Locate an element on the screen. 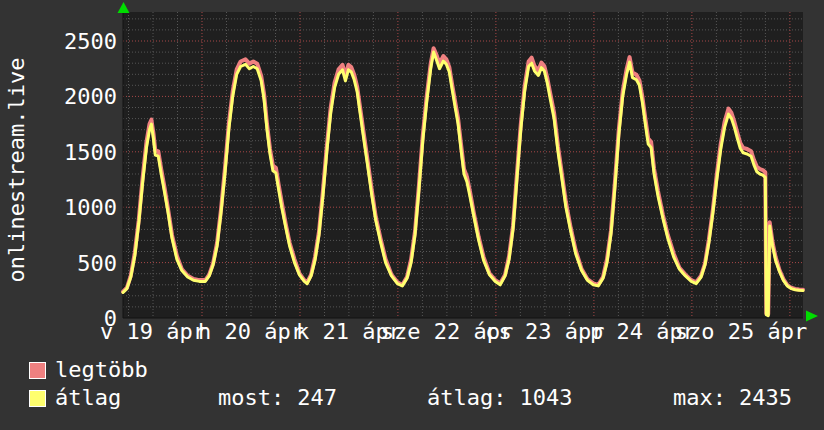  stat-most: most:247 is located at coordinates (278, 398).